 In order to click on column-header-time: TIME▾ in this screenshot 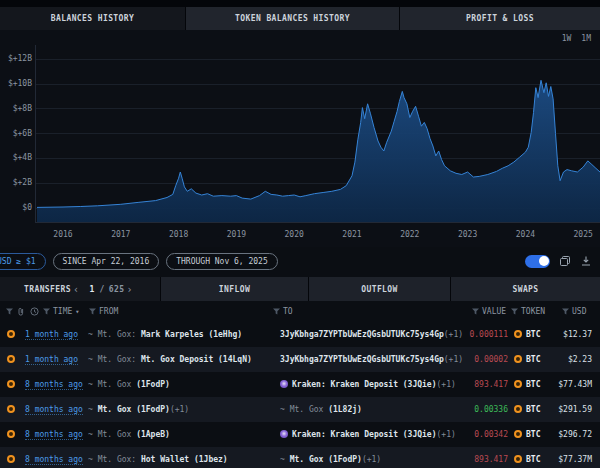, I will do `click(61, 312)`.